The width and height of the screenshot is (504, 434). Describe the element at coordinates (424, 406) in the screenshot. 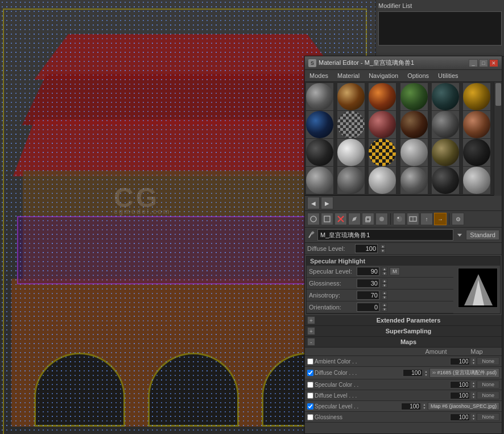

I see `specular-level-map-spinner: ▲ ▼` at that location.